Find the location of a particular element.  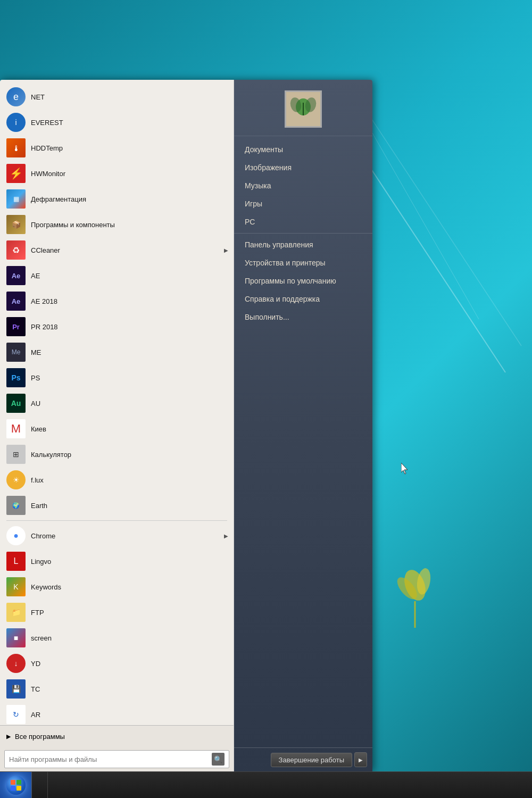

program-item-ccleaner: ♻CCleaner▶ is located at coordinates (117, 250).